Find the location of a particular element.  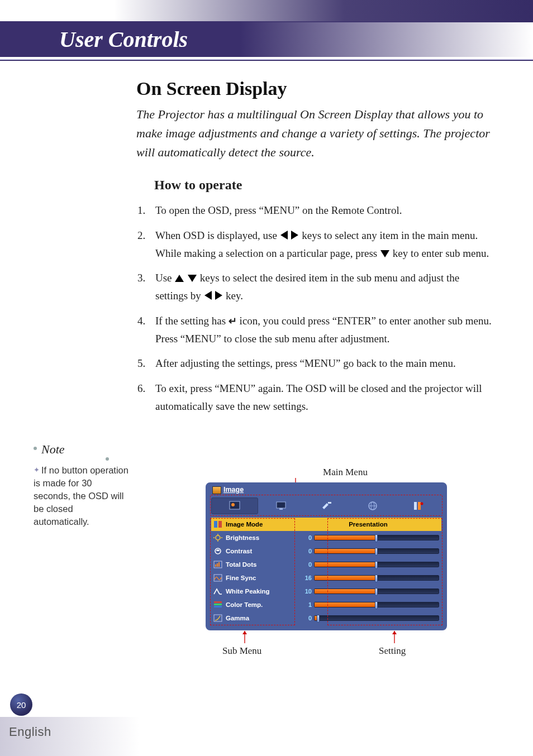

osd-row-label: Image Mode is located at coordinates (261, 524).